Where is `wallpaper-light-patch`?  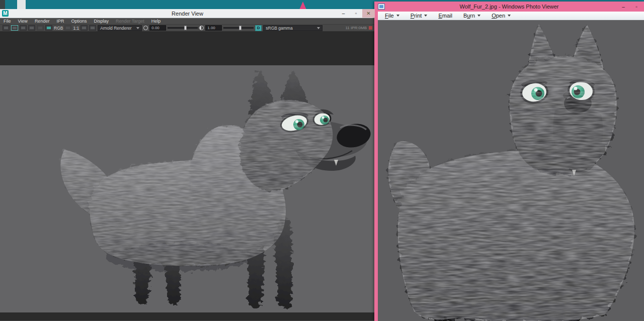
wallpaper-light-patch is located at coordinates (21, 5).